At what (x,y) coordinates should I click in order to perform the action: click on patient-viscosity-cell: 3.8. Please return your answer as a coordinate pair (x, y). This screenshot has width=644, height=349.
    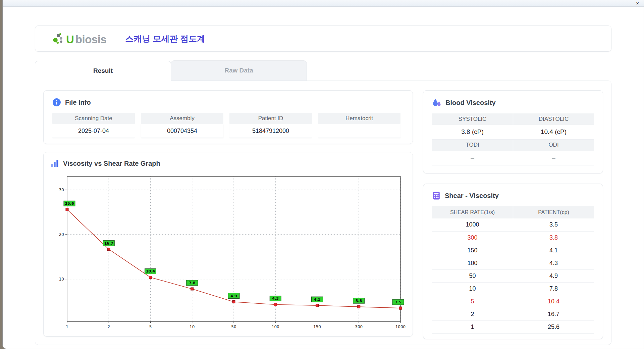
    Looking at the image, I should click on (554, 238).